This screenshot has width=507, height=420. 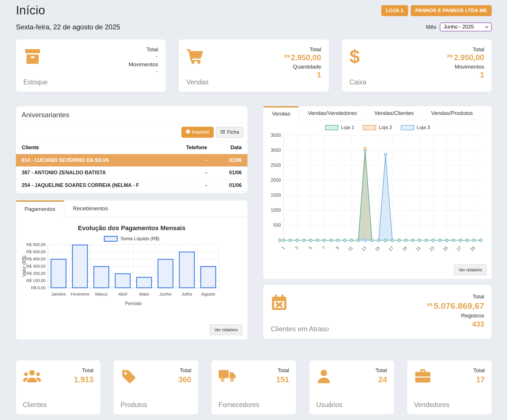 I want to click on table-row: 614 - LUCIANO SEVERINO DA SILVA-01/06, so click(x=132, y=160).